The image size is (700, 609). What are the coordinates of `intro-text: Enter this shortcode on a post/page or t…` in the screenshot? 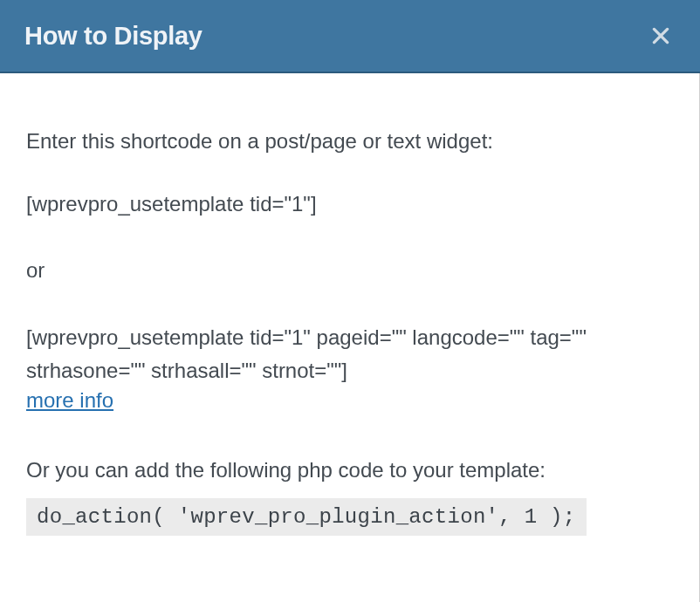 It's located at (349, 141).